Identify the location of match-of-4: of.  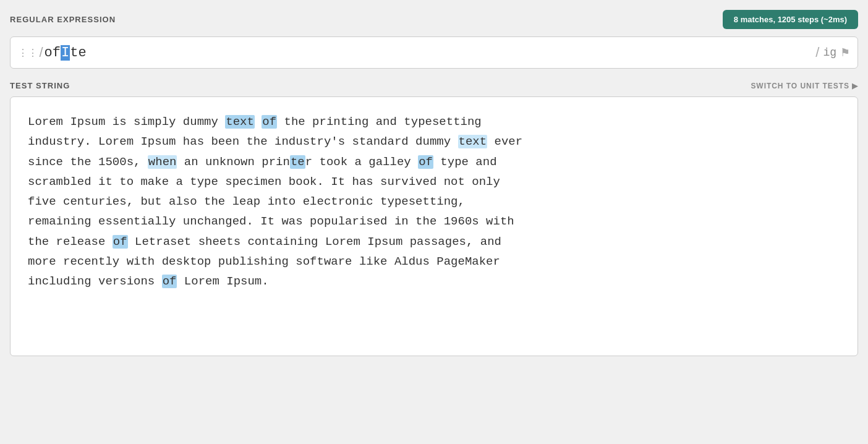
(169, 281).